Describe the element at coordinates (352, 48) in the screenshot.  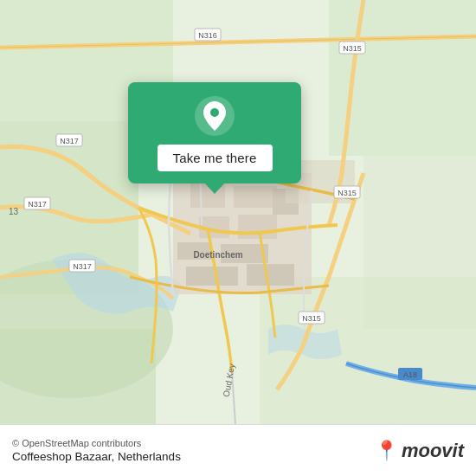
I see `n315-top-label: N315` at that location.